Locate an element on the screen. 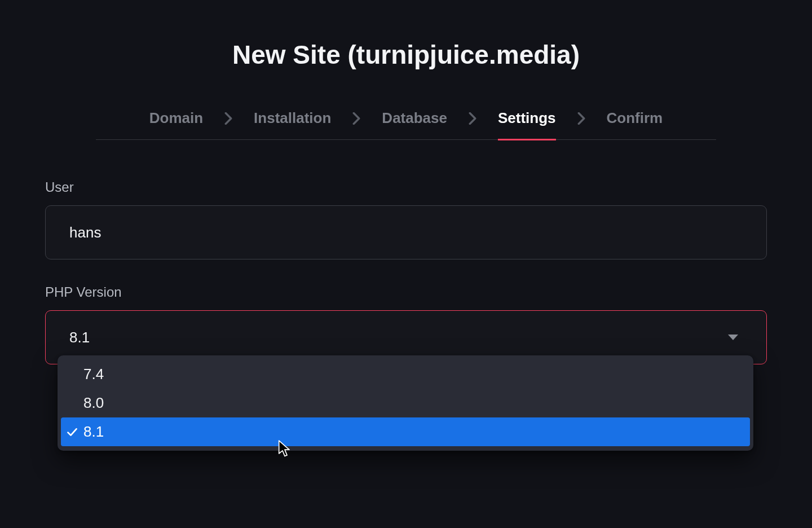 This screenshot has width=812, height=528. php-version-label: PHP Version is located at coordinates (406, 292).